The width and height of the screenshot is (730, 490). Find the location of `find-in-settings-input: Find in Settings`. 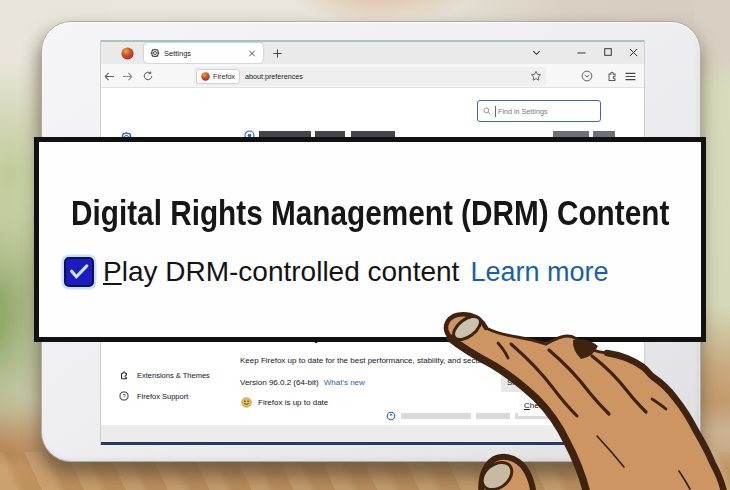

find-in-settings-input: Find in Settings is located at coordinates (539, 111).